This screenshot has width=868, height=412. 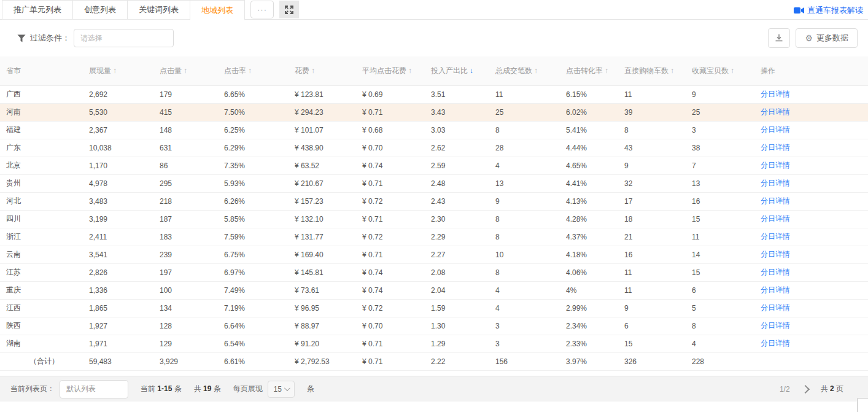 I want to click on gear-icon: ⚙, so click(x=809, y=38).